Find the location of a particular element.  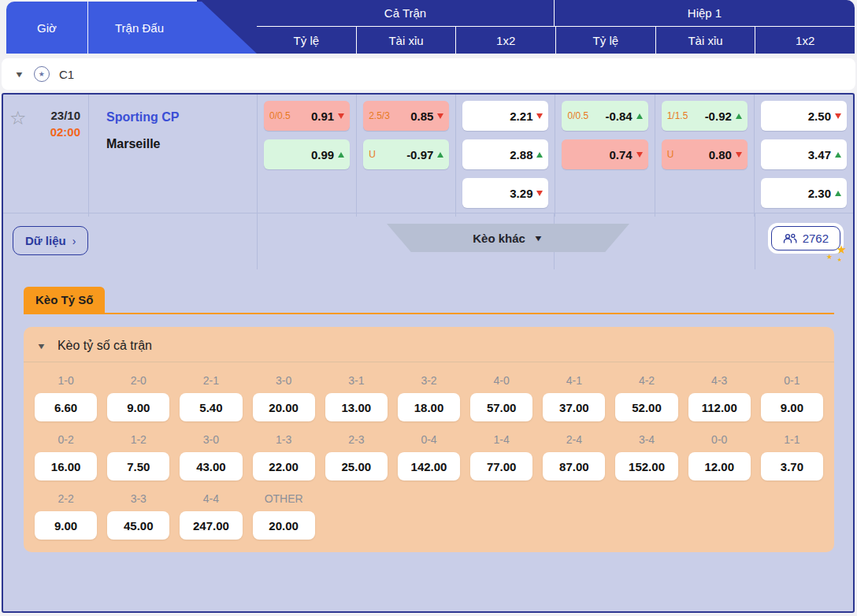

score-label: 1-4 is located at coordinates (501, 440).